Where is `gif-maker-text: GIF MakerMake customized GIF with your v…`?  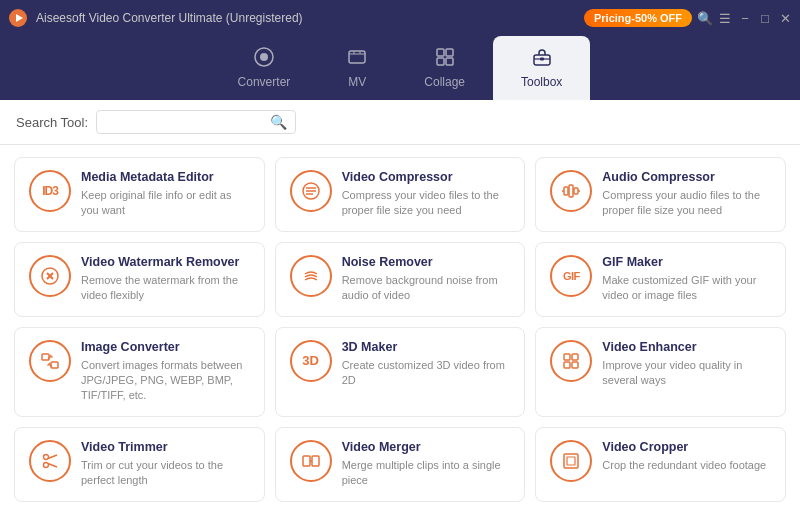 gif-maker-text: GIF MakerMake customized GIF with your v… is located at coordinates (686, 280).